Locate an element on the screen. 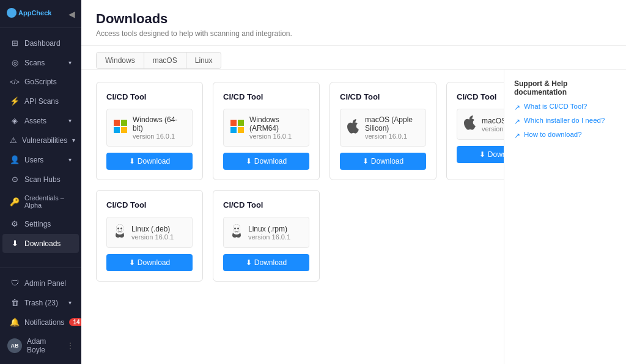 The width and height of the screenshot is (626, 364). tab-linux: Linux is located at coordinates (204, 60).